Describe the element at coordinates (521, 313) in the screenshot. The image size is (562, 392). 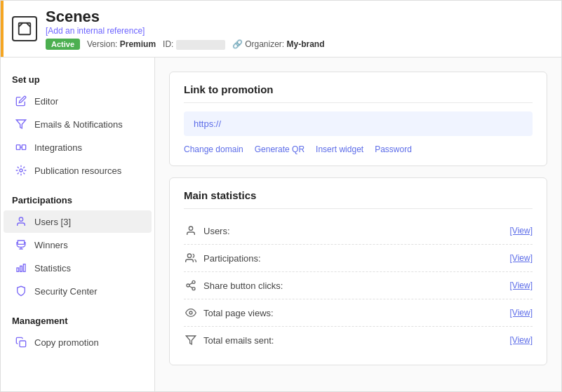
I see `stat-view-page-views: [View]` at that location.